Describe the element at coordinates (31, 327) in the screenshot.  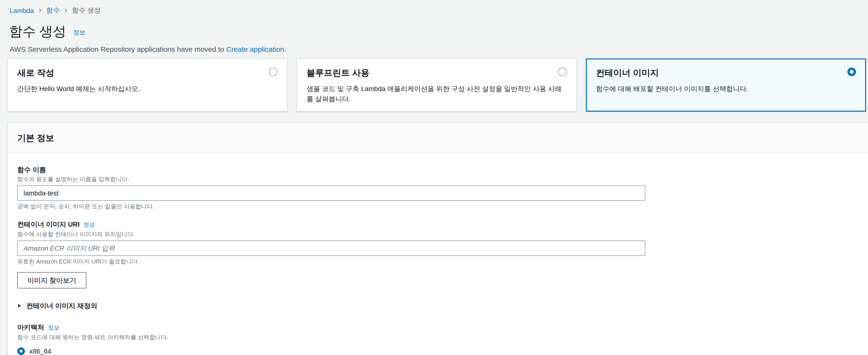
I see `label-text: 아키텍처` at that location.